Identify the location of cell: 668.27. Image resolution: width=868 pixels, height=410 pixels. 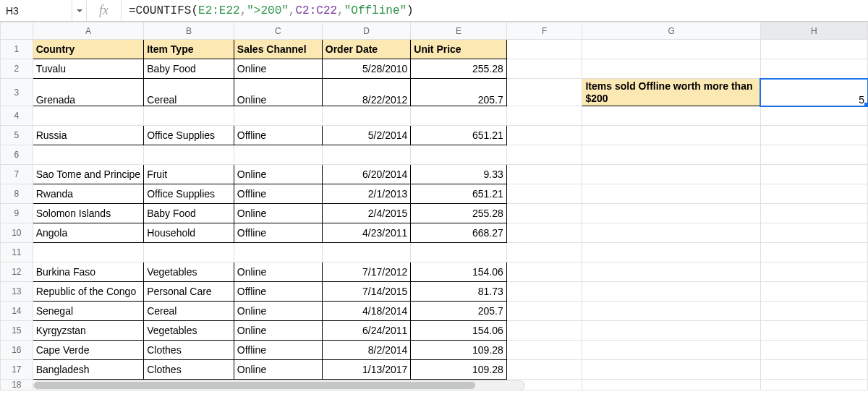
(459, 233).